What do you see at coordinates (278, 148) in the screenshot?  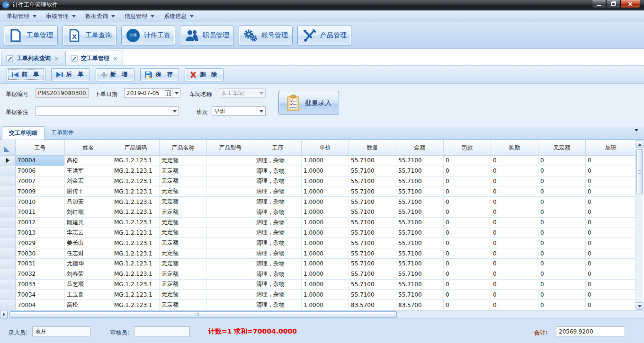 I see `column-header: 工序` at bounding box center [278, 148].